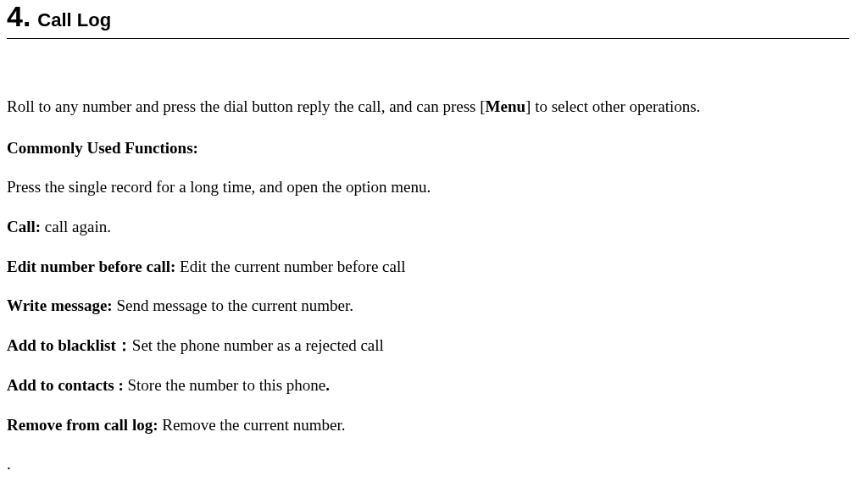 This screenshot has width=856, height=504. Describe the element at coordinates (428, 188) in the screenshot. I see `longpress-paragraph: Press the single record for a long time,…` at that location.